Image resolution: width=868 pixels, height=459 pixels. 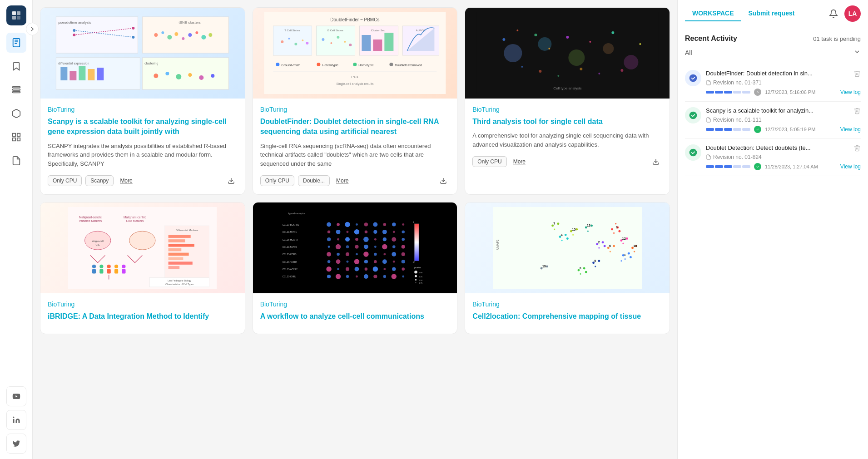 I want to click on notification-bell-icon, so click(x=833, y=14).